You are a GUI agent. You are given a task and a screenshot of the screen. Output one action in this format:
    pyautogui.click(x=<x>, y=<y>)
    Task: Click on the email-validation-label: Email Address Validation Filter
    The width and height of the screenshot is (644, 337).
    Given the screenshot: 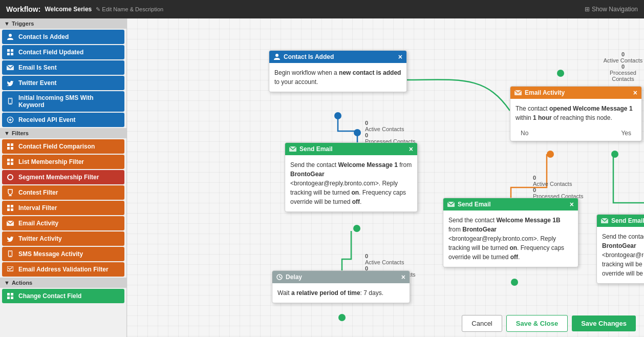 What is the action you would take?
    pyautogui.click(x=63, y=269)
    